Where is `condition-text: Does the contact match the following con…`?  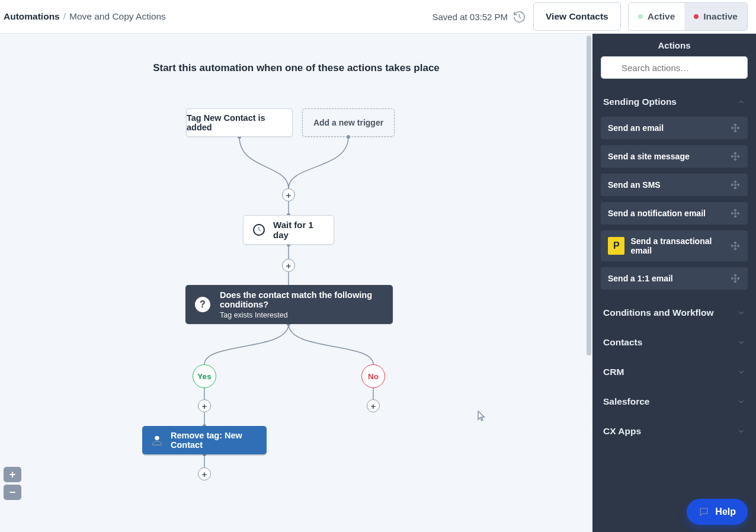
condition-text: Does the contact match the following con… is located at coordinates (302, 305).